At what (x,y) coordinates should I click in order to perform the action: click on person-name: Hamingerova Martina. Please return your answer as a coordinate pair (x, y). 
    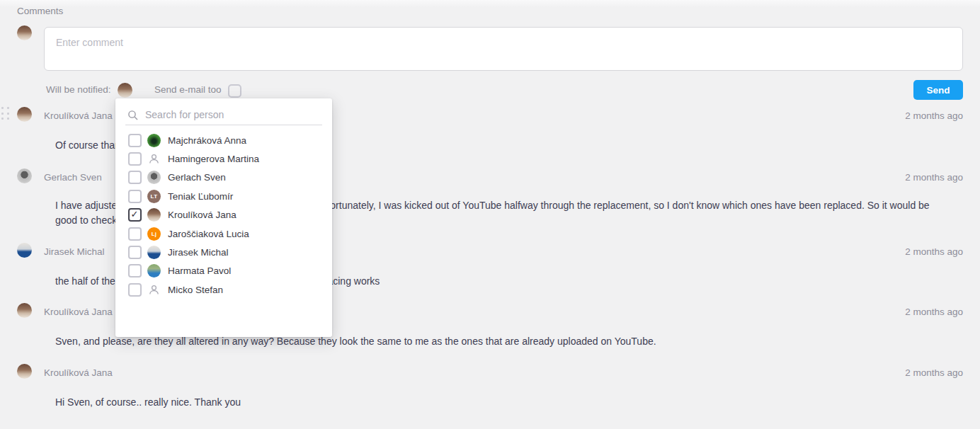
    Looking at the image, I should click on (214, 159).